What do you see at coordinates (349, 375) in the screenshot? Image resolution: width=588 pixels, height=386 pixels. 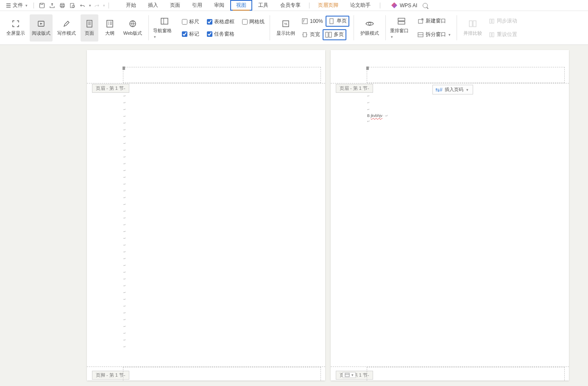 I see `footer-toolbar: ▾` at bounding box center [349, 375].